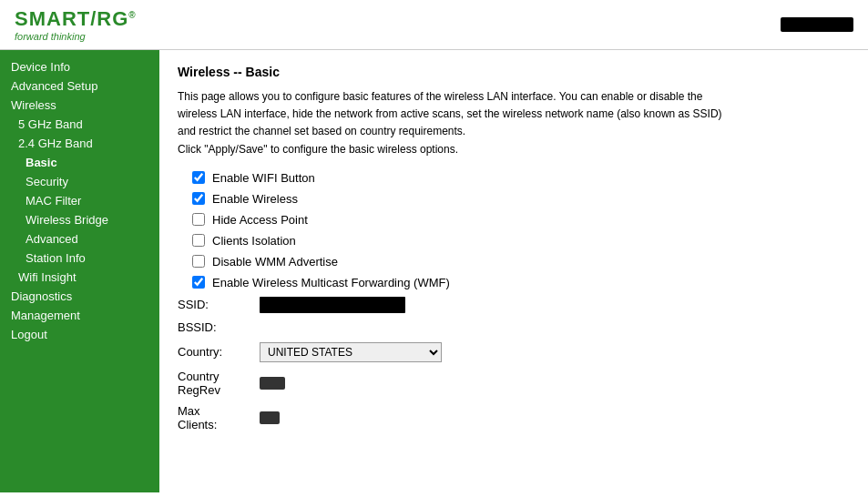 The width and height of the screenshot is (868, 497). What do you see at coordinates (80, 315) in the screenshot?
I see `sidebar-item-management: Management` at bounding box center [80, 315].